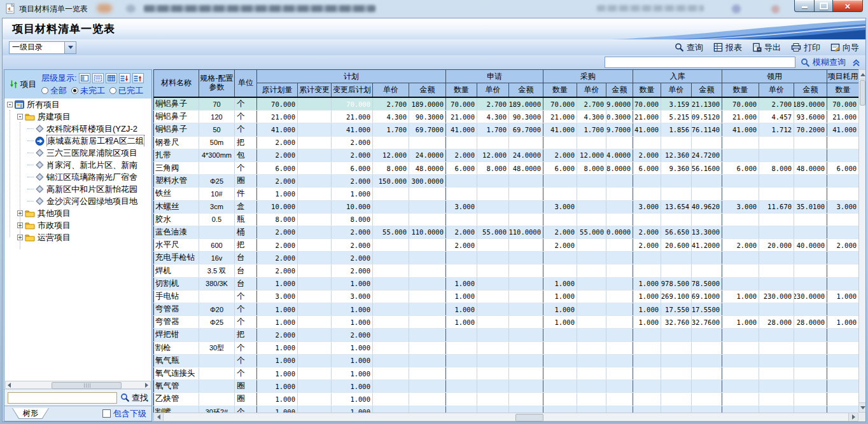 Image resolution: width=868 pixels, height=424 pixels. Describe the element at coordinates (85, 78) in the screenshot. I see `view-mode-1-button` at that location.